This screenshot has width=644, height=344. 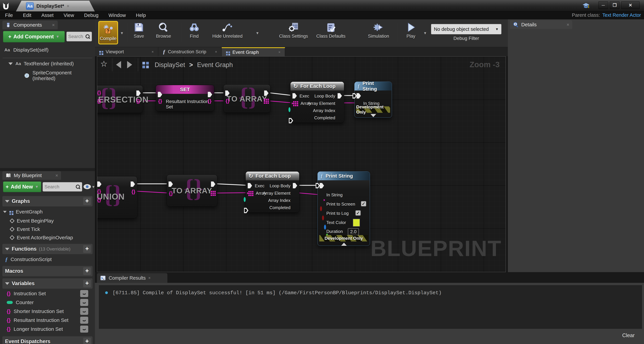 I want to click on tutorial-cap-icon, so click(x=586, y=6).